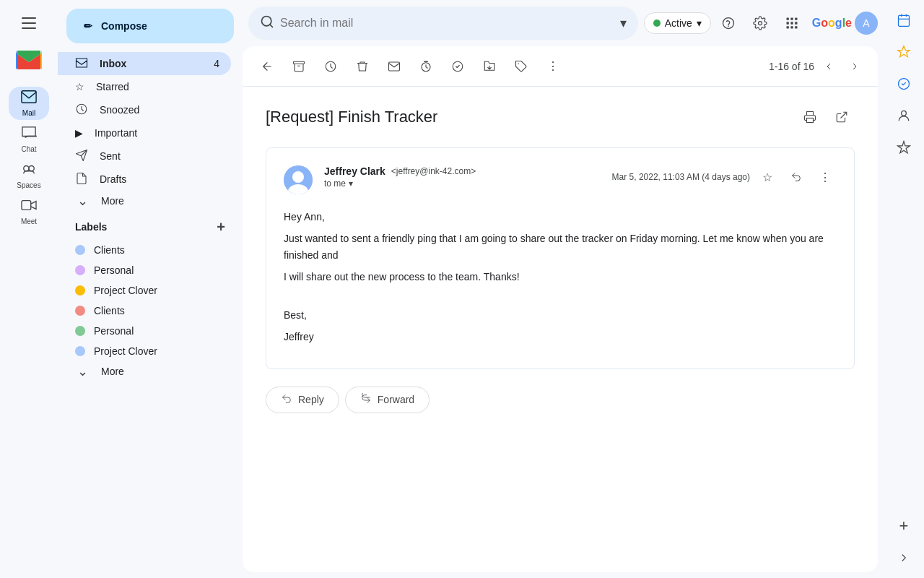  What do you see at coordinates (904, 116) in the screenshot?
I see `contacts-button` at bounding box center [904, 116].